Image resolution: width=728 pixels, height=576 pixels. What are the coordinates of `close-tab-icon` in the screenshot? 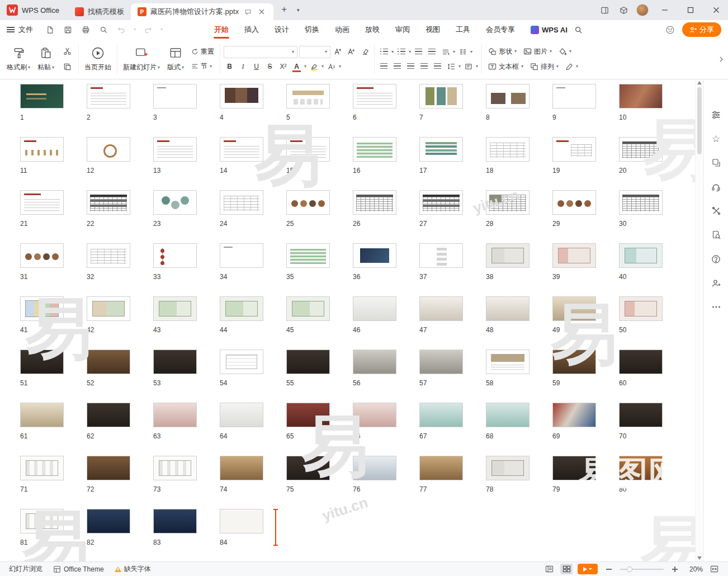 It's located at (262, 12).